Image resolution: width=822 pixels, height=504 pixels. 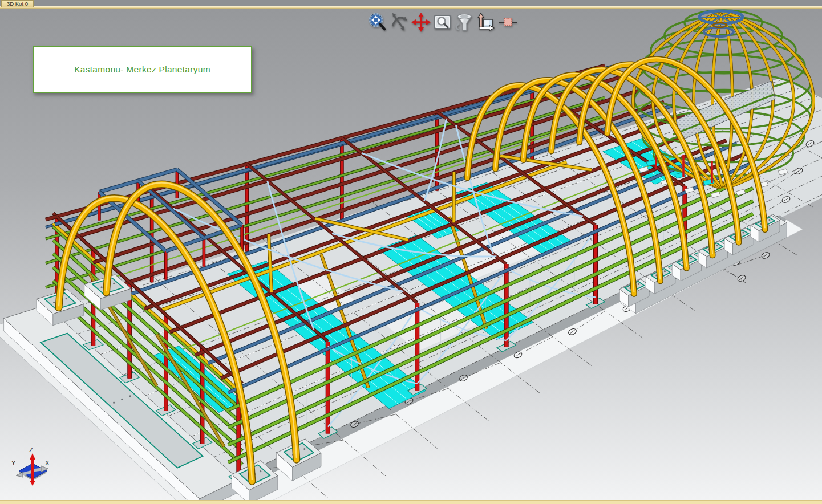 What do you see at coordinates (399, 22) in the screenshot?
I see `rotate-view-icon` at bounding box center [399, 22].